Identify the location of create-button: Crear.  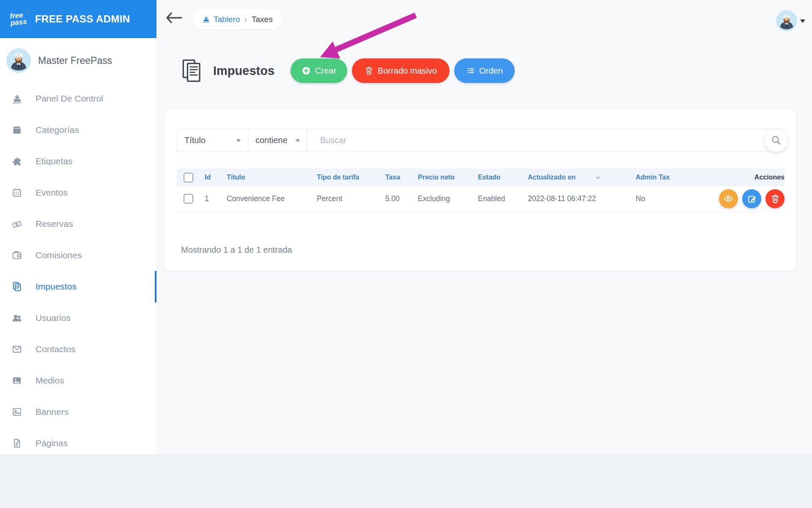
(319, 71).